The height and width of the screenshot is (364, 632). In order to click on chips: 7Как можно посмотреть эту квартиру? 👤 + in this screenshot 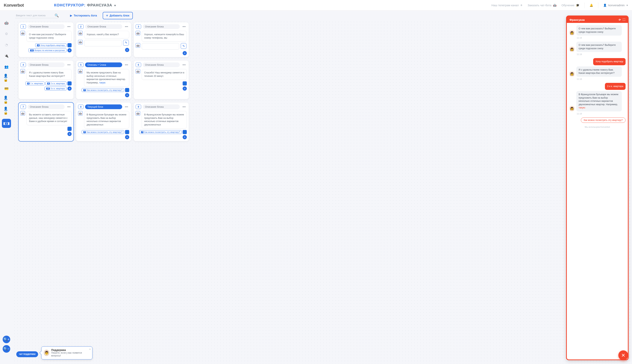, I will do `click(161, 134)`.